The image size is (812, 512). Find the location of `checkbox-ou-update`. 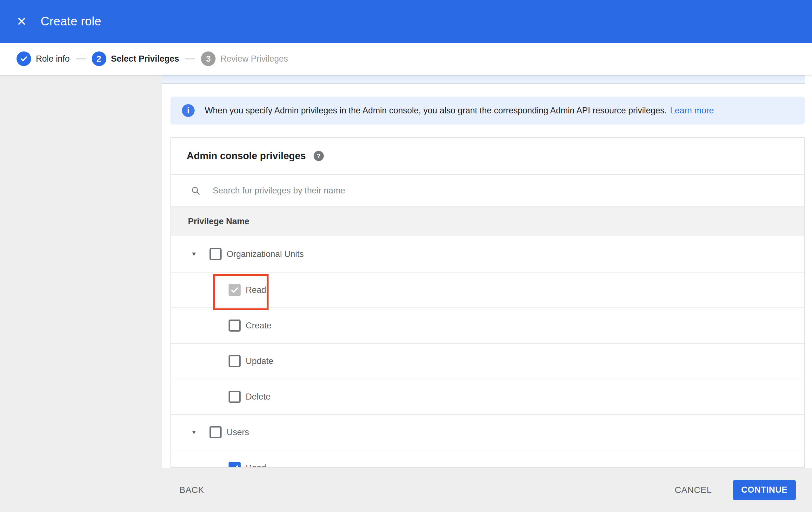

checkbox-ou-update is located at coordinates (235, 361).